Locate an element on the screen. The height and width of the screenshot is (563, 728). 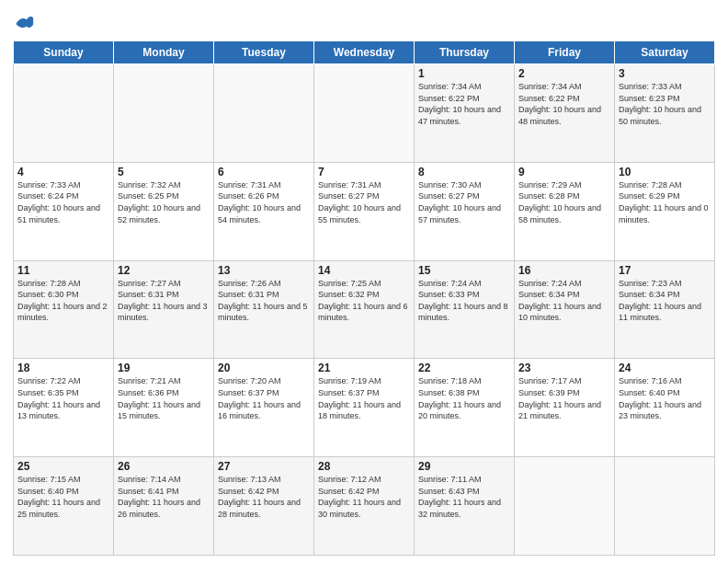
header is located at coordinates (364, 22).